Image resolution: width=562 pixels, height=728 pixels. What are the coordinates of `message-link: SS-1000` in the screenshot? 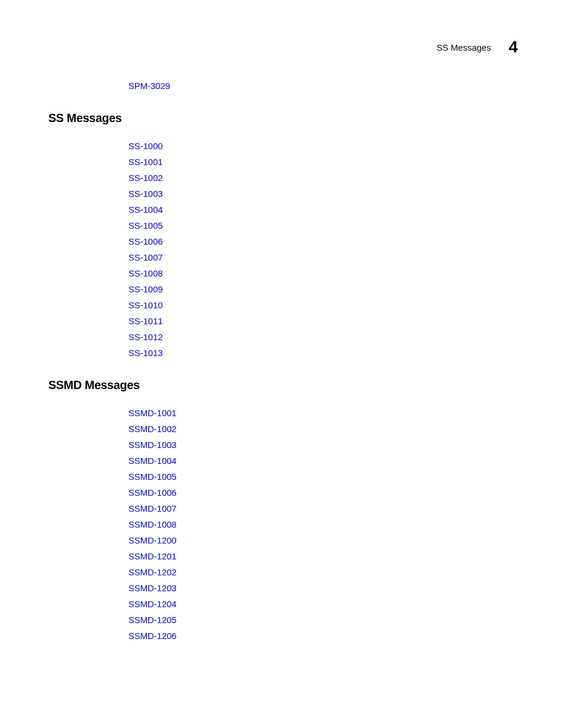 It's located at (323, 146).